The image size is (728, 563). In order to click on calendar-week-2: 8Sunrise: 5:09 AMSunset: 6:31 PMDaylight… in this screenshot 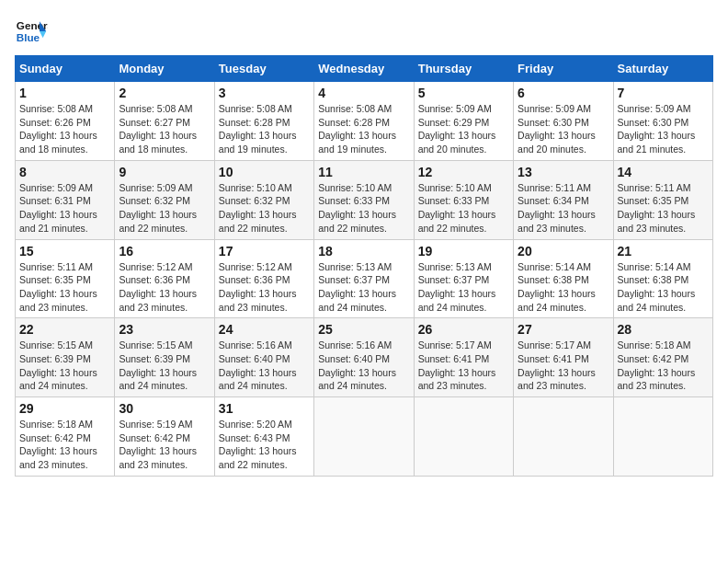, I will do `click(364, 200)`.